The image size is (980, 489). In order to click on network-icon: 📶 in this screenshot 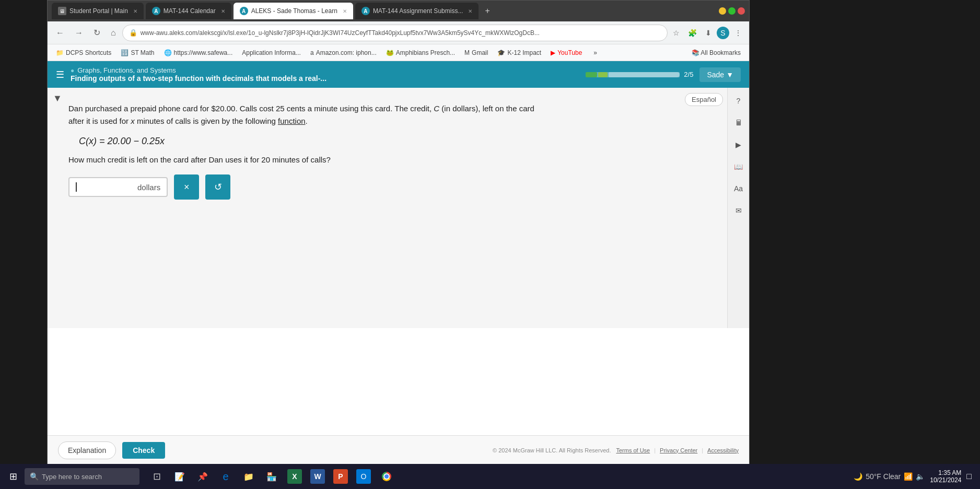, I will do `click(908, 476)`.